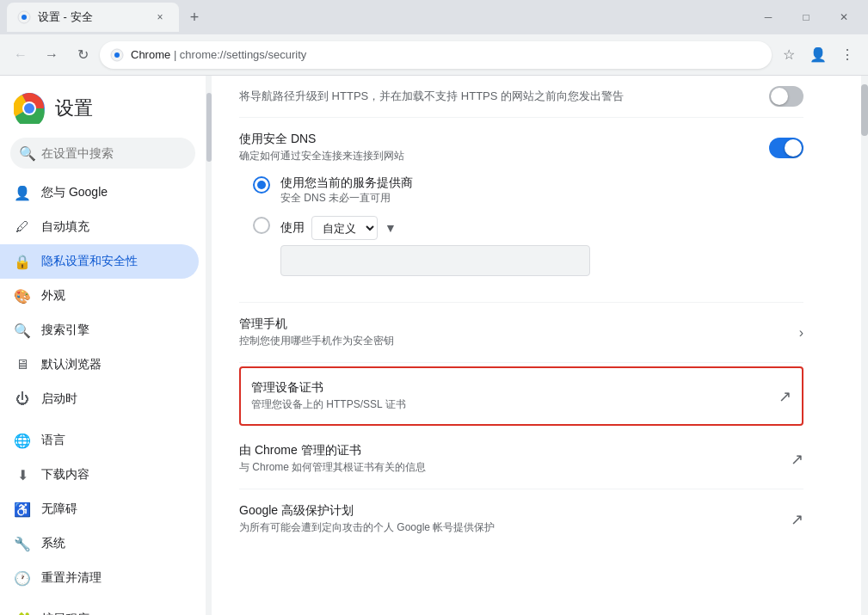 This screenshot has height=615, width=868. Describe the element at coordinates (818, 55) in the screenshot. I see `toolbar-actions: ☆ 👤 ⋮` at that location.